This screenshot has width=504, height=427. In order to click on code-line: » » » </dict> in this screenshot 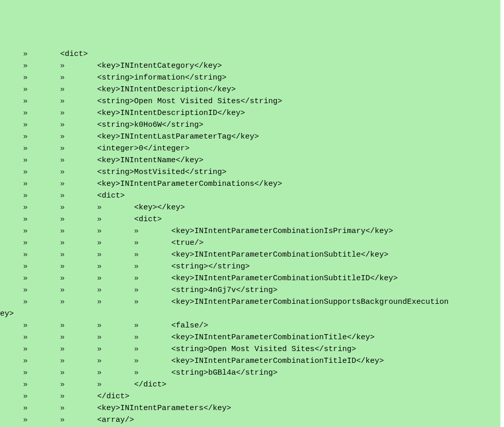, I will do `click(252, 385)`.